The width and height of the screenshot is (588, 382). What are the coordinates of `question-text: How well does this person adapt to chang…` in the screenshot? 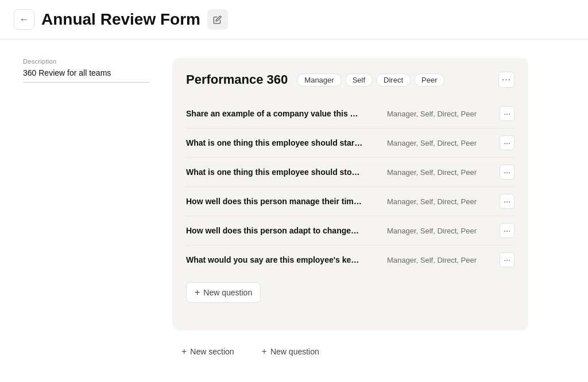 It's located at (278, 231).